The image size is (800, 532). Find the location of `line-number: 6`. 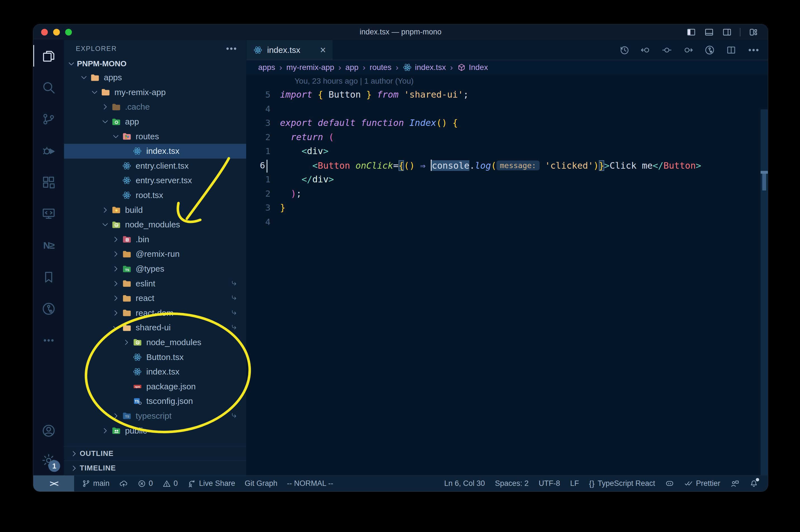

line-number: 6 is located at coordinates (263, 165).